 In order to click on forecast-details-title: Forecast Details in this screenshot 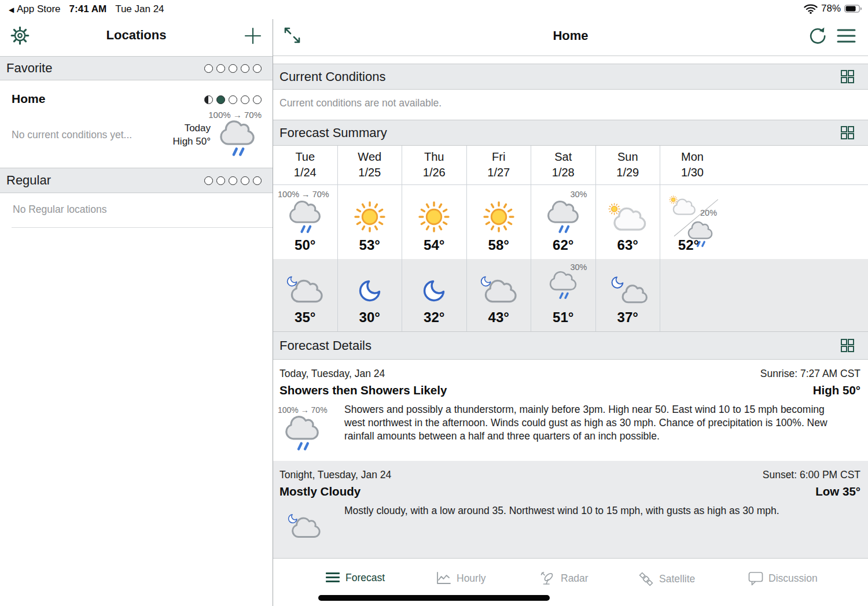, I will do `click(325, 346)`.